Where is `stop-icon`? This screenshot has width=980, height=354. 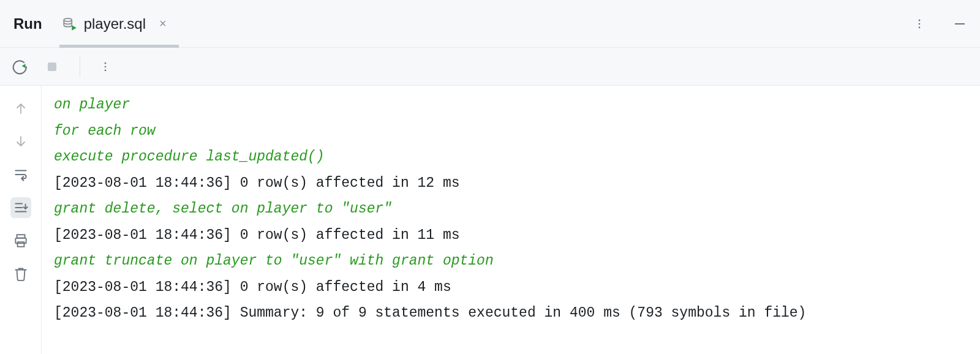 stop-icon is located at coordinates (52, 67).